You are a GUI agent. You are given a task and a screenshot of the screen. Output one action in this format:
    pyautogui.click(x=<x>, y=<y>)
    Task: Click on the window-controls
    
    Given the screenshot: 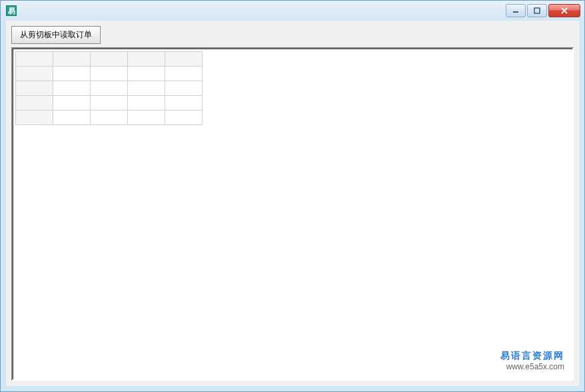 What is the action you would take?
    pyautogui.click(x=543, y=11)
    